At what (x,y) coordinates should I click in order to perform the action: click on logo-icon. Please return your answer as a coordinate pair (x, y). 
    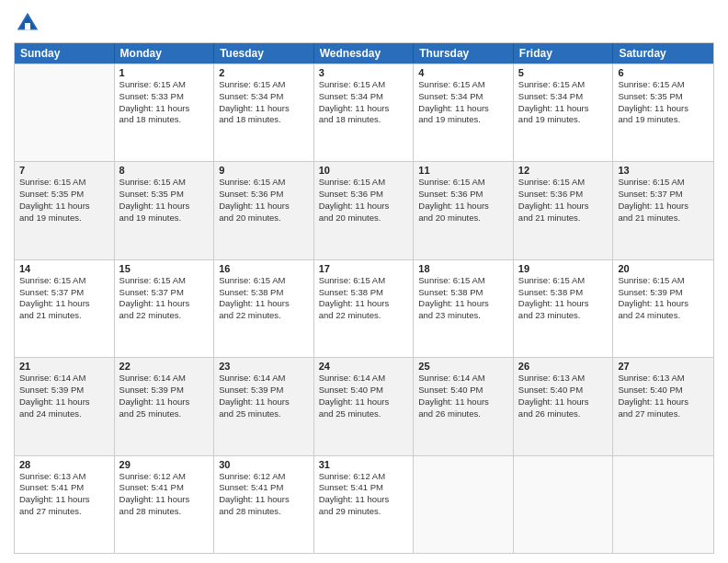
    Looking at the image, I should click on (28, 23).